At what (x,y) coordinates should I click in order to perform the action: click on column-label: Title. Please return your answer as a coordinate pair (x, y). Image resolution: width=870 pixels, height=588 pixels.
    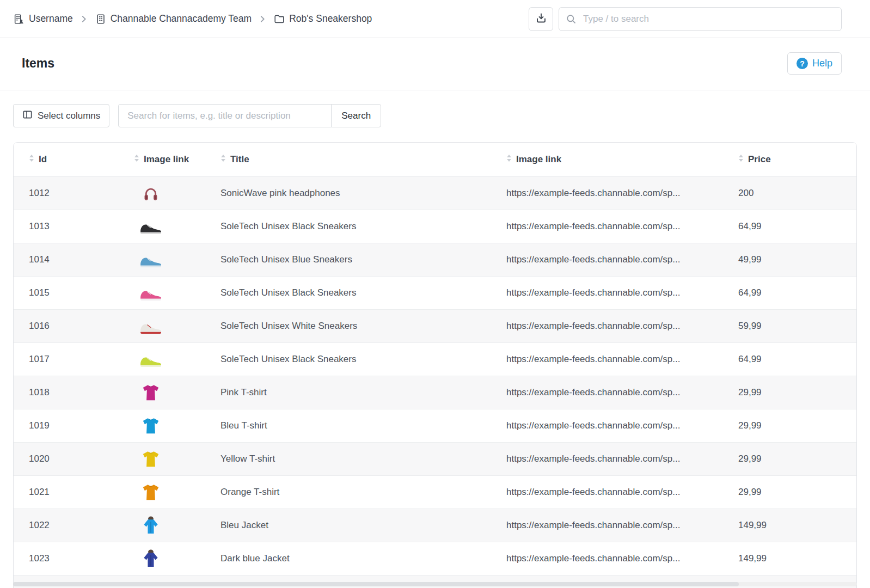
    Looking at the image, I should click on (240, 160).